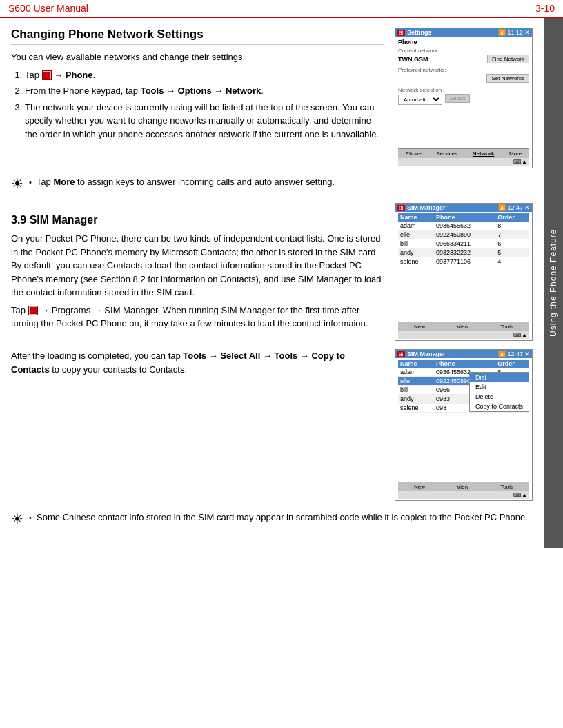  What do you see at coordinates (464, 262) in the screenshot?
I see `table-row: selene 0937771106 4` at bounding box center [464, 262].